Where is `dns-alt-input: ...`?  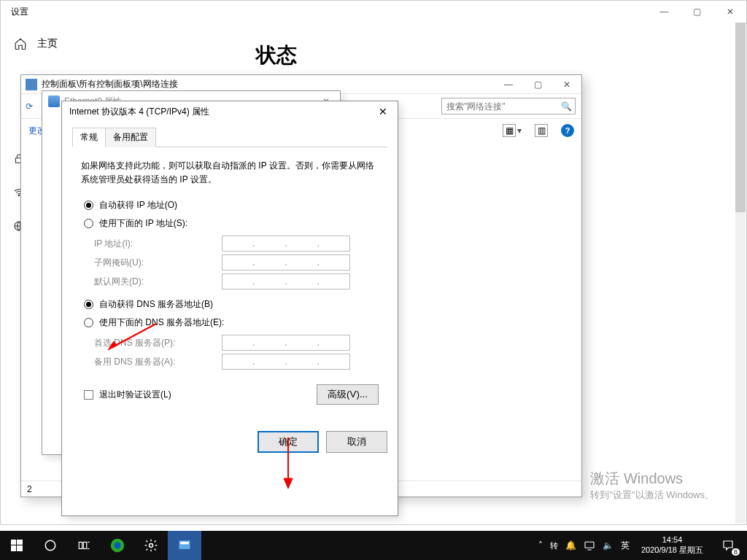 dns-alt-input: ... is located at coordinates (286, 362).